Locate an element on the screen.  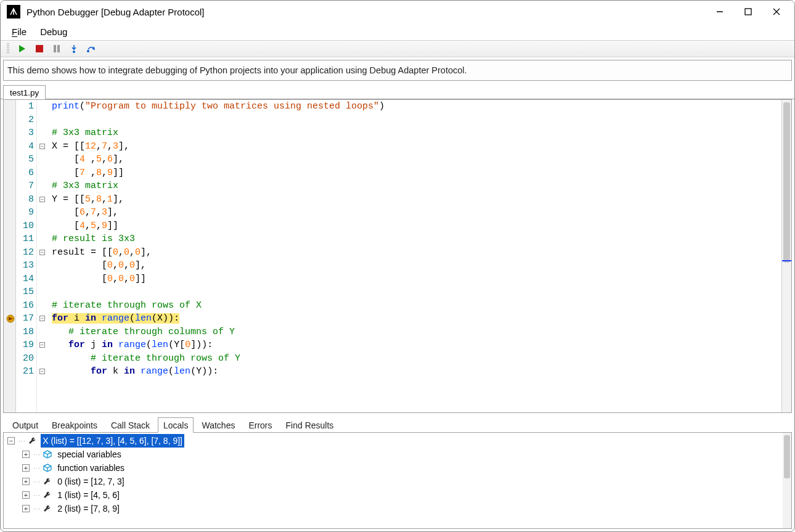
line-number: 11 is located at coordinates (25, 239).